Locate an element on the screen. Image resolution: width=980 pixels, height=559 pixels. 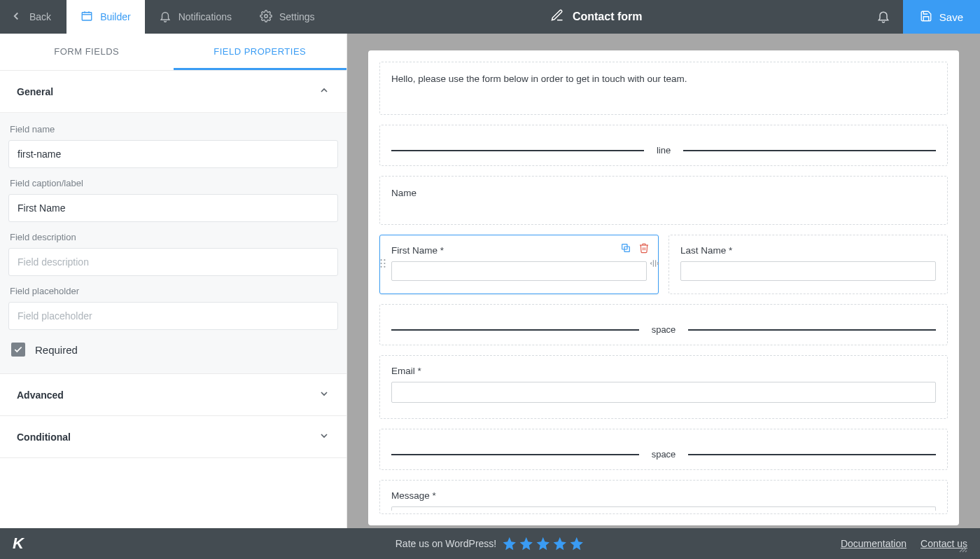
first-name-label: First Name * is located at coordinates (519, 251).